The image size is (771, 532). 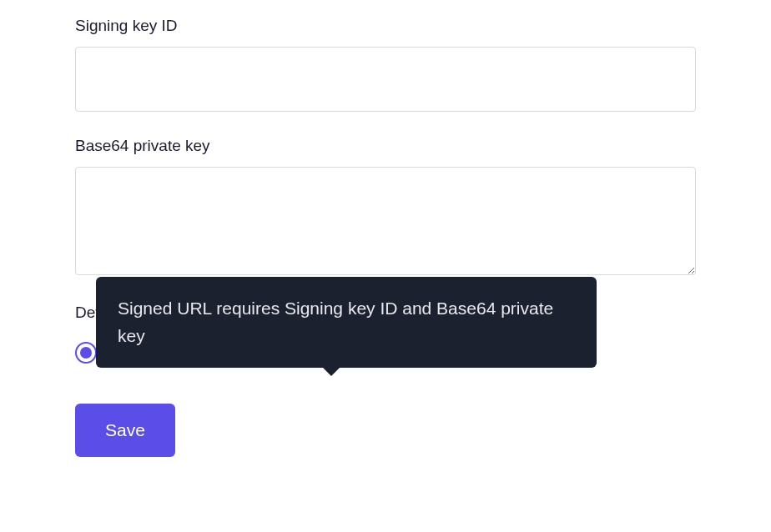 What do you see at coordinates (346, 322) in the screenshot?
I see `signed-url-tooltip: Signed URL requires Signing key ID and B…` at bounding box center [346, 322].